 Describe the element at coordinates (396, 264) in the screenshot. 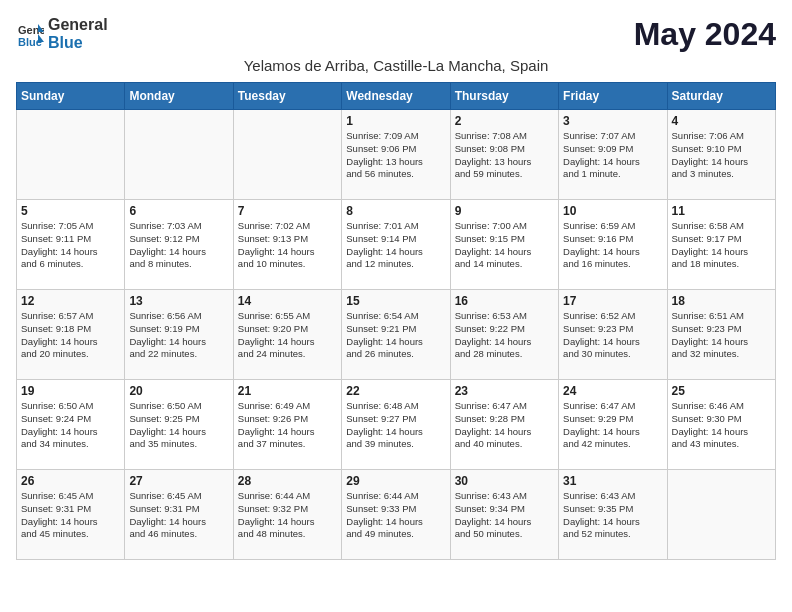

I see `cell-text-line: and 12 minutes.` at that location.